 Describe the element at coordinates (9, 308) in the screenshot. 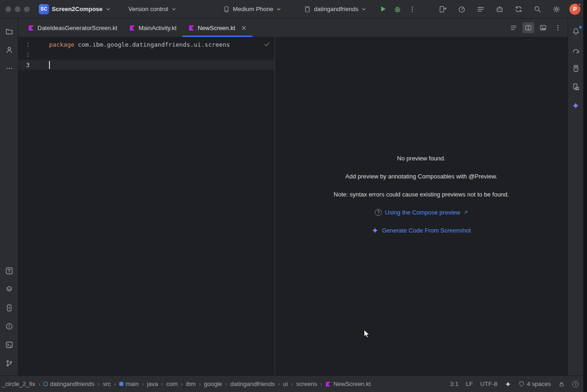

I see `running-devices-tool-button` at that location.